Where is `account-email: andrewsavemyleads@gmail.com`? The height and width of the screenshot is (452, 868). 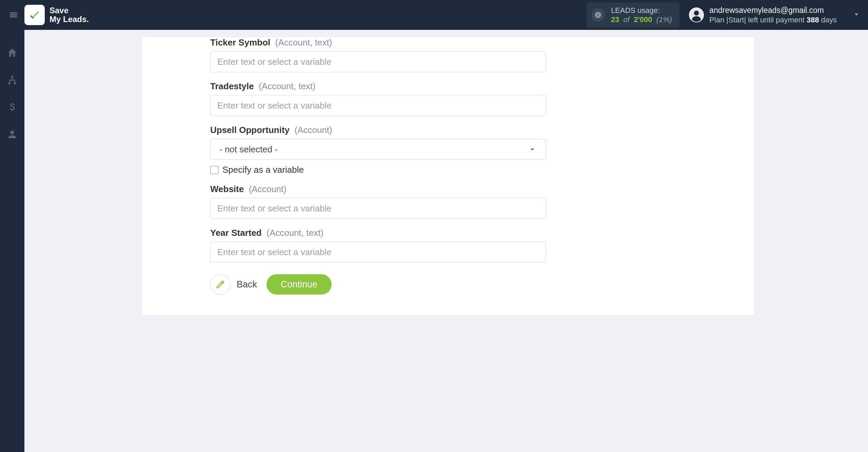 account-email: andrewsavemyleads@gmail.com is located at coordinates (773, 10).